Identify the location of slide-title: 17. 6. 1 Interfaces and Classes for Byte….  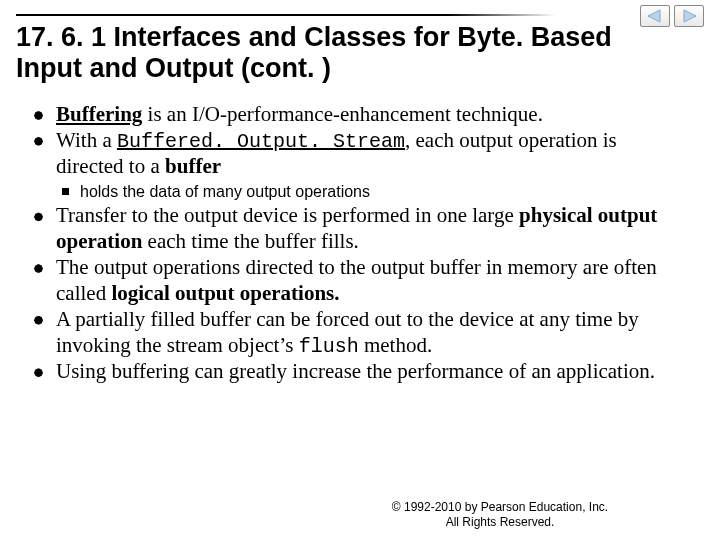
(326, 53).